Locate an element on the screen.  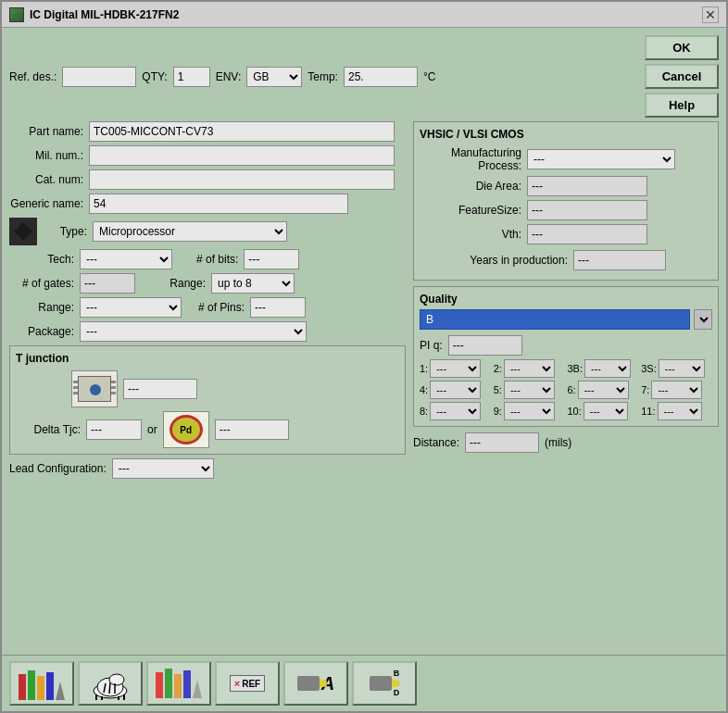
part-name-input is located at coordinates (242, 131).